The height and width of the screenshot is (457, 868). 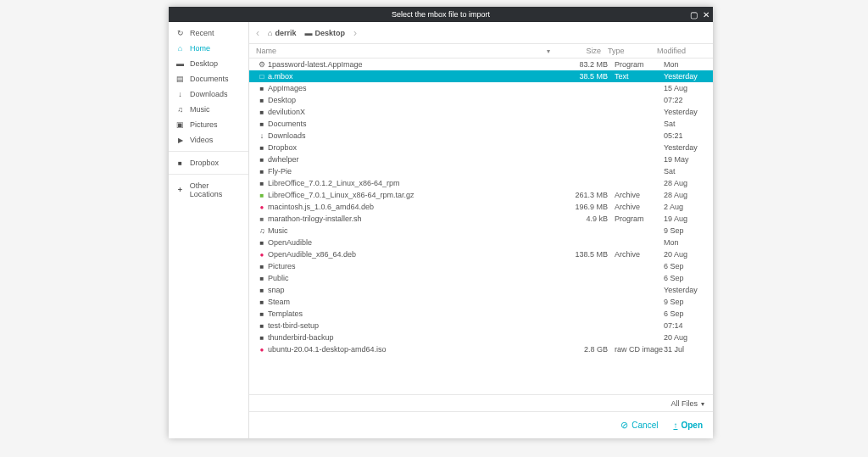 What do you see at coordinates (481, 207) in the screenshot?
I see `file-row: macintosh.js_1.0.6_amd64.deb196.9 MBArch…` at bounding box center [481, 207].